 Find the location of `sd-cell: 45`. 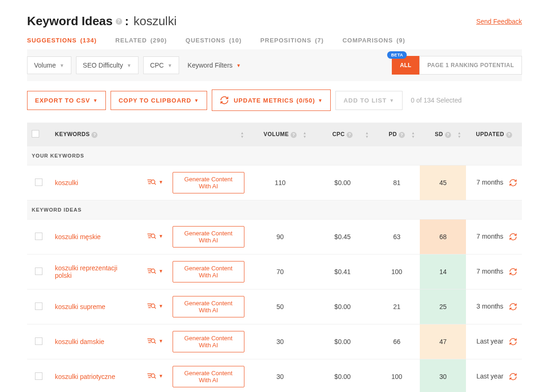

sd-cell: 45 is located at coordinates (443, 183).